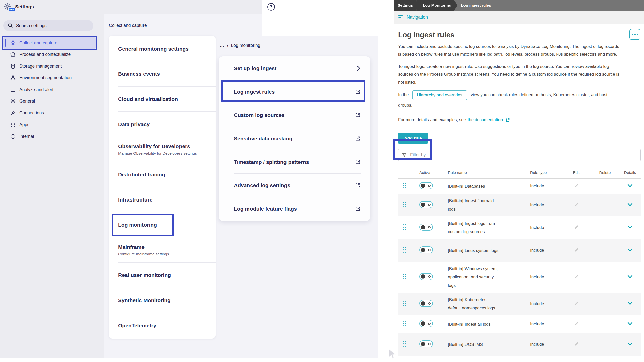 The height and width of the screenshot is (362, 644). I want to click on settings-group-synthetic-monitoring: Synthetic Monitoring, so click(162, 300).